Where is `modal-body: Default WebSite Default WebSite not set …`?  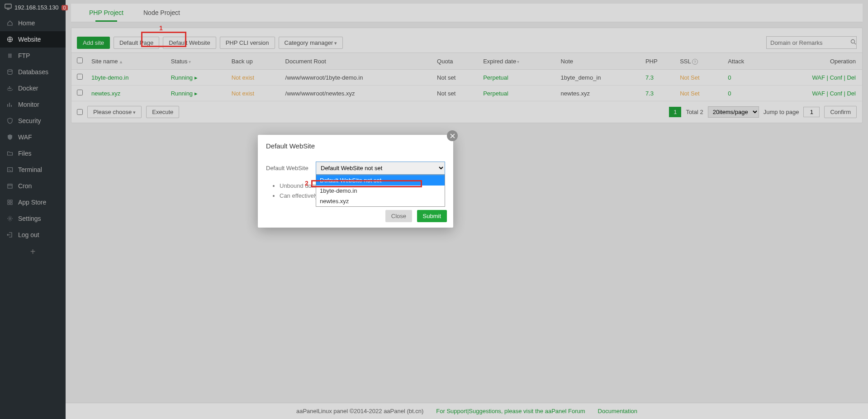
modal-body: Default WebSite Default WebSite not set … is located at coordinates (356, 181).